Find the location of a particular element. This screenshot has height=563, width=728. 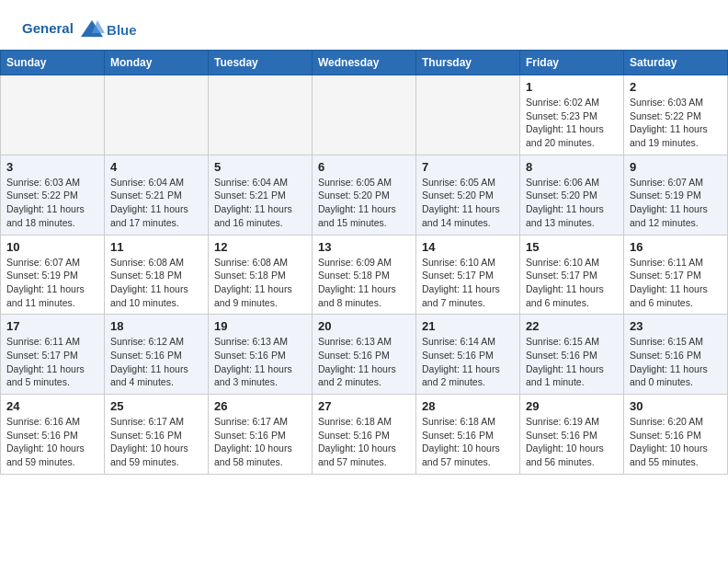

day-number: 21 is located at coordinates (468, 326).